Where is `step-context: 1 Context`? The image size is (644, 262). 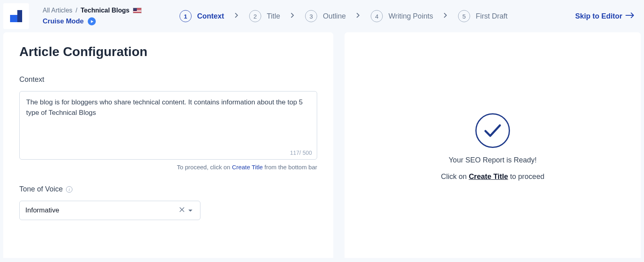
step-context: 1 Context is located at coordinates (202, 16).